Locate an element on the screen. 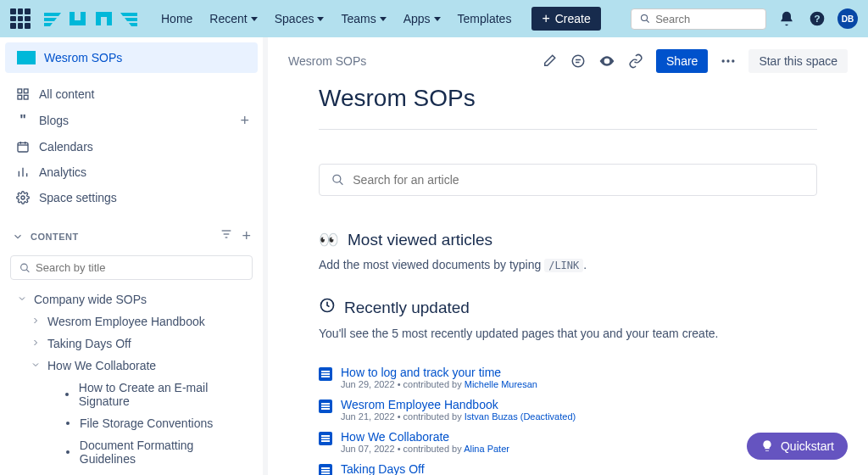 Image resolution: width=868 pixels, height=475 pixels. space-header: Wesrom SOPs is located at coordinates (131, 58).